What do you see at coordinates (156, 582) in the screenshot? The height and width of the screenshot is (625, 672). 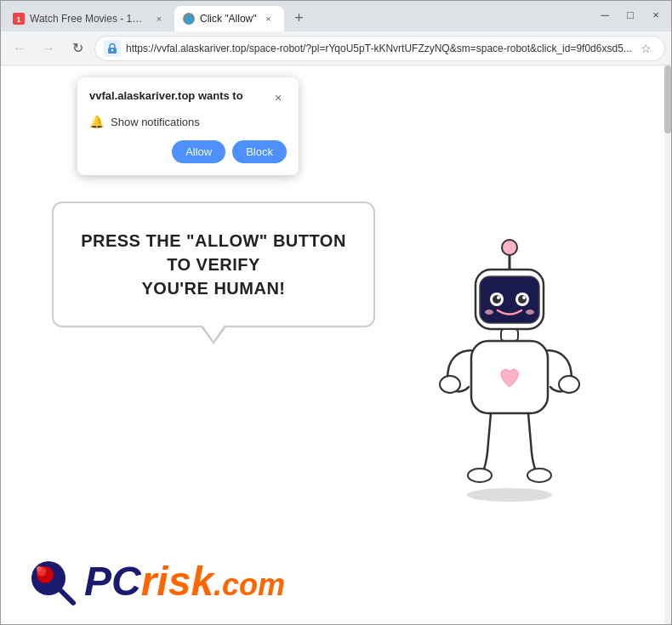 I see `pcrisk-logo: PC risk .com` at bounding box center [156, 582].